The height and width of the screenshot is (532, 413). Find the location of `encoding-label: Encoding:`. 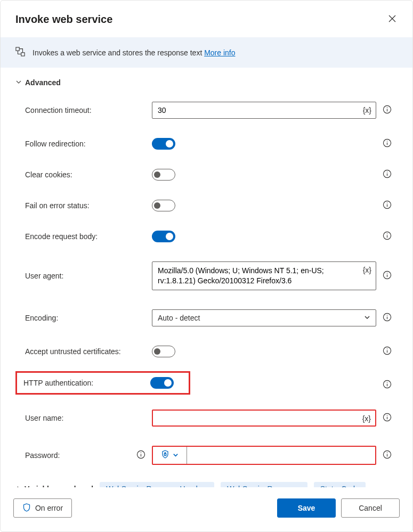

encoding-label: Encoding: is located at coordinates (42, 318).